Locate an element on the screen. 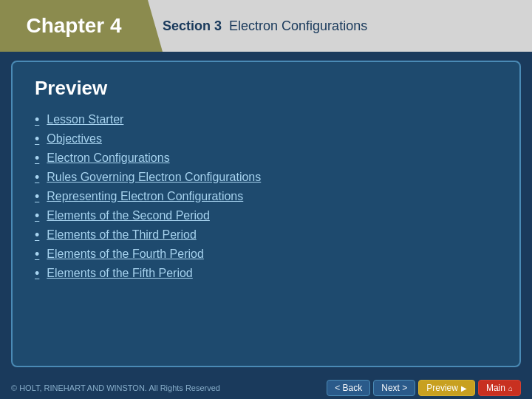  main-btn-label: Main is located at coordinates (496, 388).